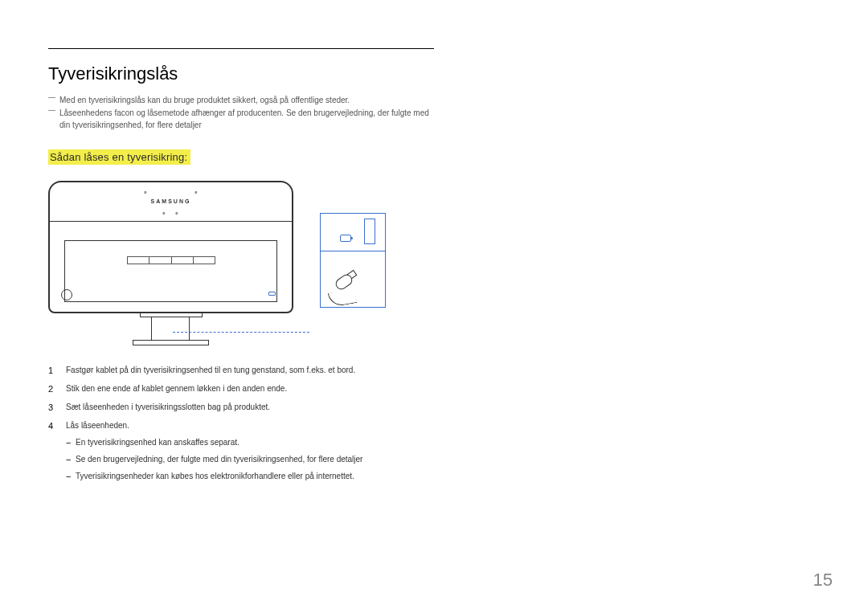 The height and width of the screenshot is (613, 868). What do you see at coordinates (346, 238) in the screenshot?
I see `callout-slot-icon` at bounding box center [346, 238].